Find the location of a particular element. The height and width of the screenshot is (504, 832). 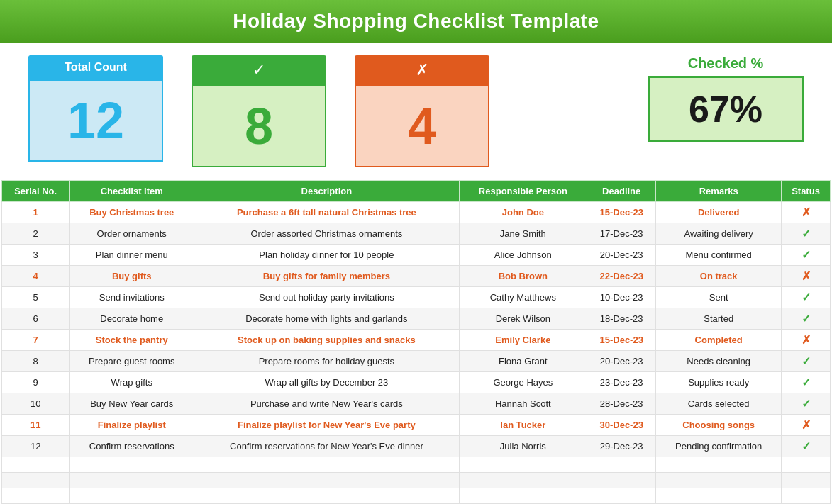

table-row: 9 Wrap gifts Wrap all gifts by December … is located at coordinates (416, 383).